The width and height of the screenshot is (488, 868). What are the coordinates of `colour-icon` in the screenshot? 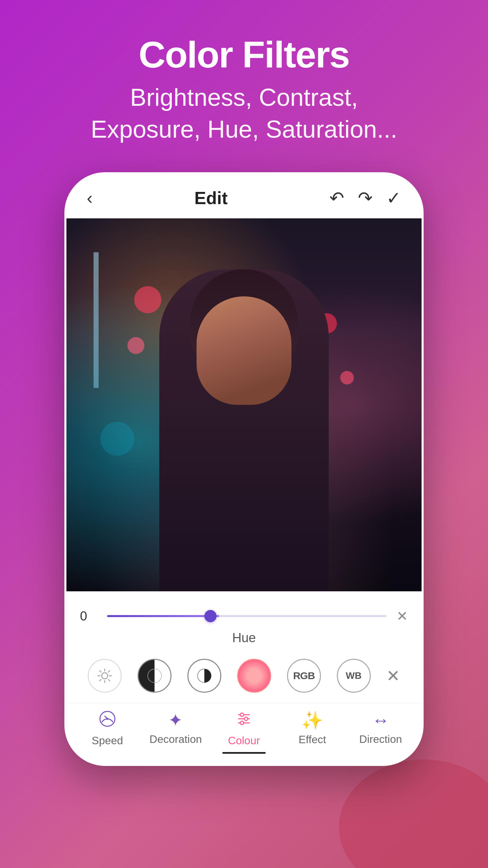 It's located at (244, 721).